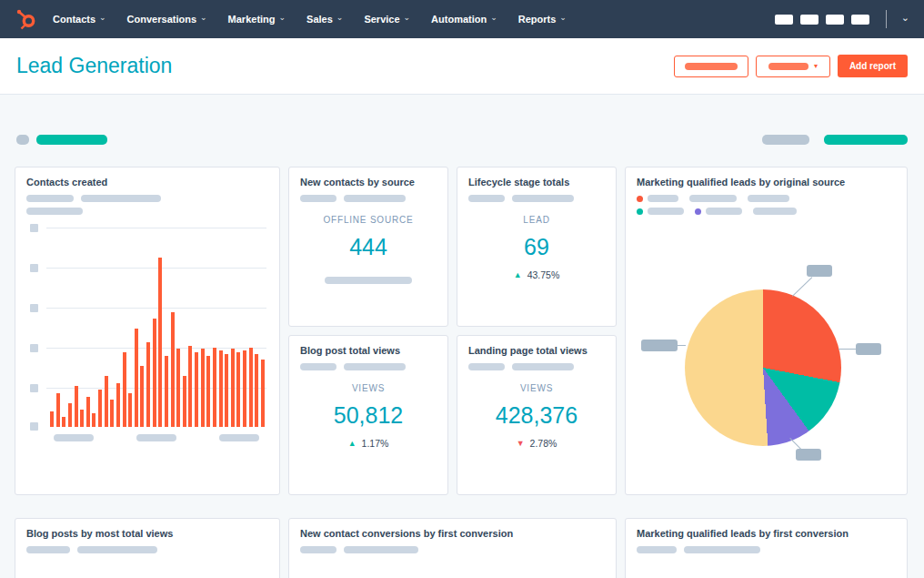 This screenshot has width=924, height=578. What do you see at coordinates (147, 438) in the screenshot?
I see `x-axis-labels` at bounding box center [147, 438].